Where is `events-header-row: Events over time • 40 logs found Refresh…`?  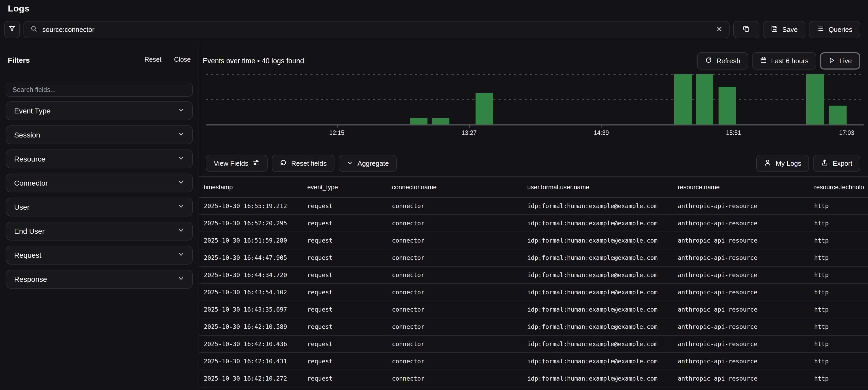 events-header-row: Events over time • 40 logs found Refresh… is located at coordinates (534, 61).